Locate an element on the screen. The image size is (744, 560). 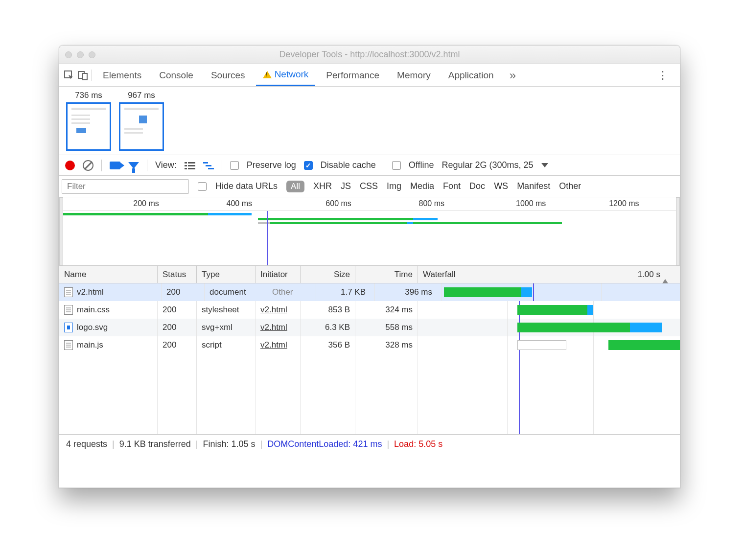
requests-count: 4 requests is located at coordinates (87, 444).